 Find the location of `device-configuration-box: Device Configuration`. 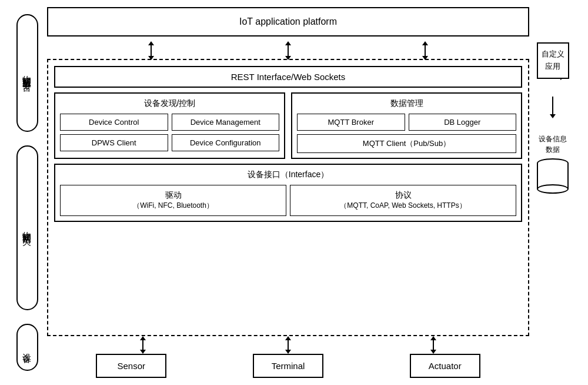

device-configuration-box: Device Configuration is located at coordinates (226, 142).